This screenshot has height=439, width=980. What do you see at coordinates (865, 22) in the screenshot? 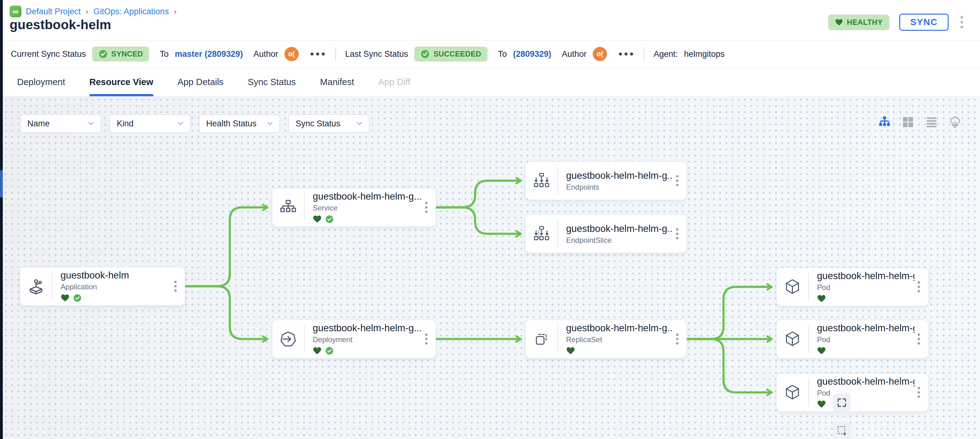
I see `health-badge-label: HEALTHY` at bounding box center [865, 22].